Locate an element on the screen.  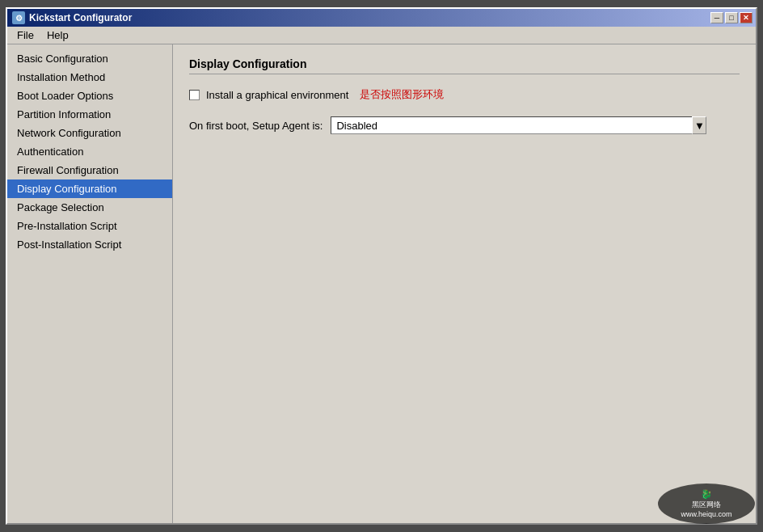
sidebar-item-basic-configuration: Basic Configuration is located at coordinates (90, 58).